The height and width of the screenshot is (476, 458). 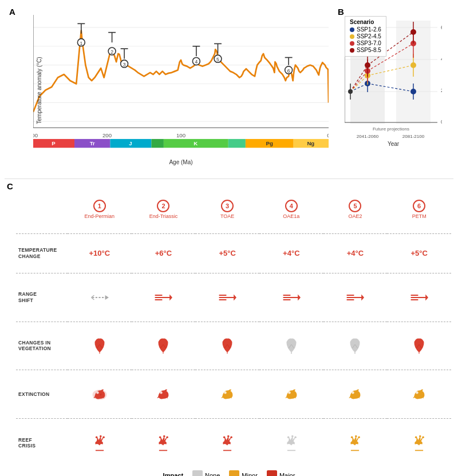 I want to click on svg-text: 5, so click(x=218, y=60).